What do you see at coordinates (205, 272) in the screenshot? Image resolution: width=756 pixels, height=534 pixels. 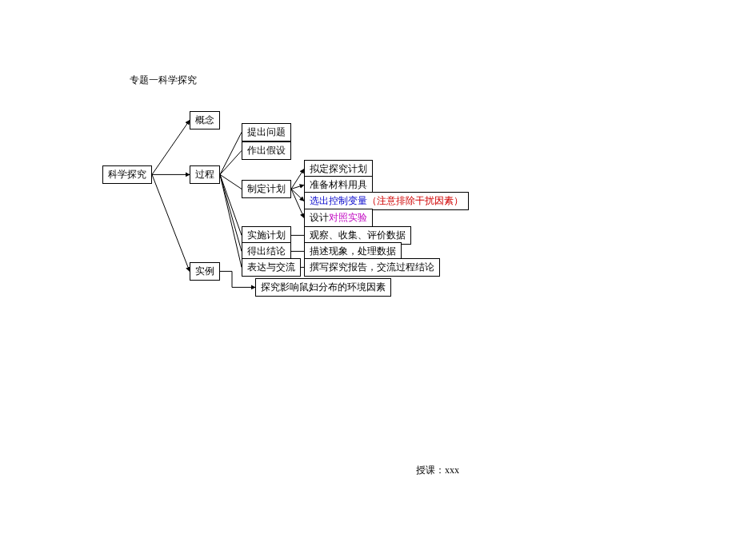 I see `node-example: 实例` at bounding box center [205, 272].